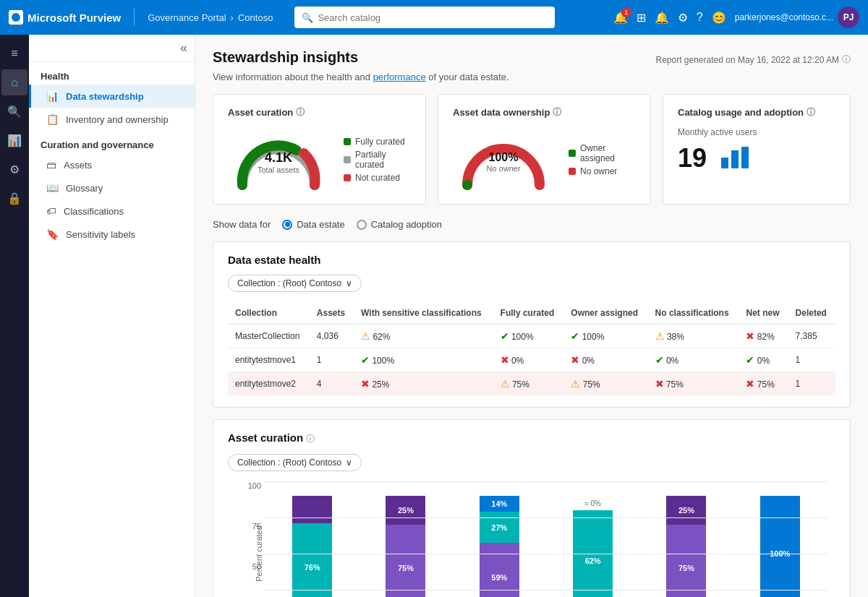  I want to click on breadcrumb: Governance Portal › Contoso, so click(210, 17).